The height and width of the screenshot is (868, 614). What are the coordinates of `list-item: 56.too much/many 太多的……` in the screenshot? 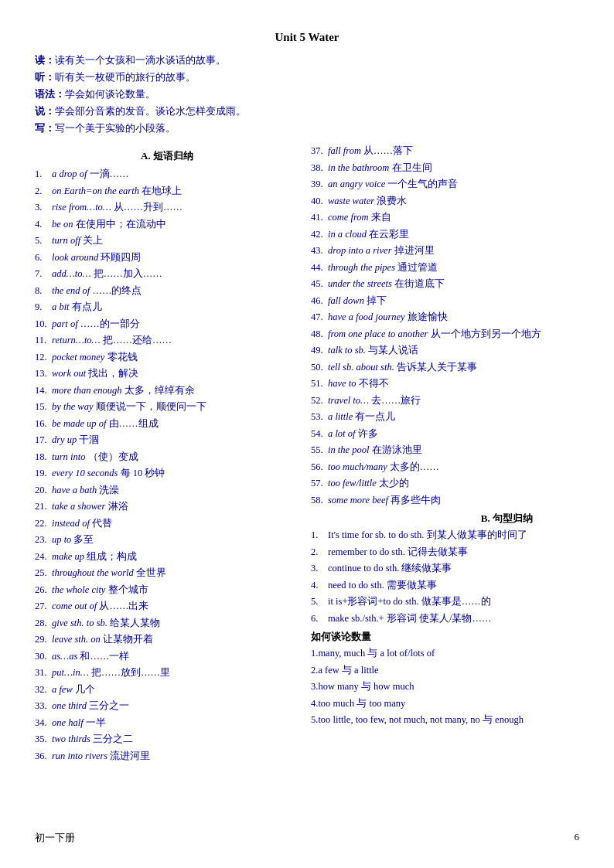 It's located at (445, 468).